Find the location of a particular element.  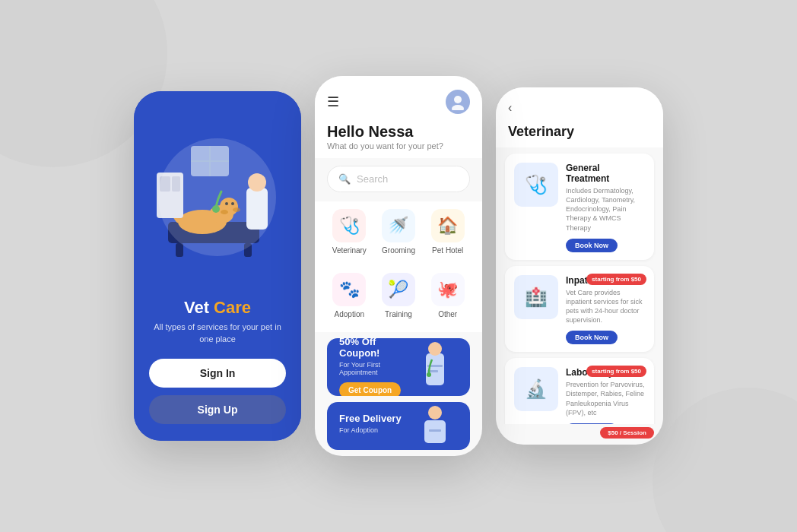

phone1-bottom: Vet Care All types of services for your … is located at coordinates (218, 366).